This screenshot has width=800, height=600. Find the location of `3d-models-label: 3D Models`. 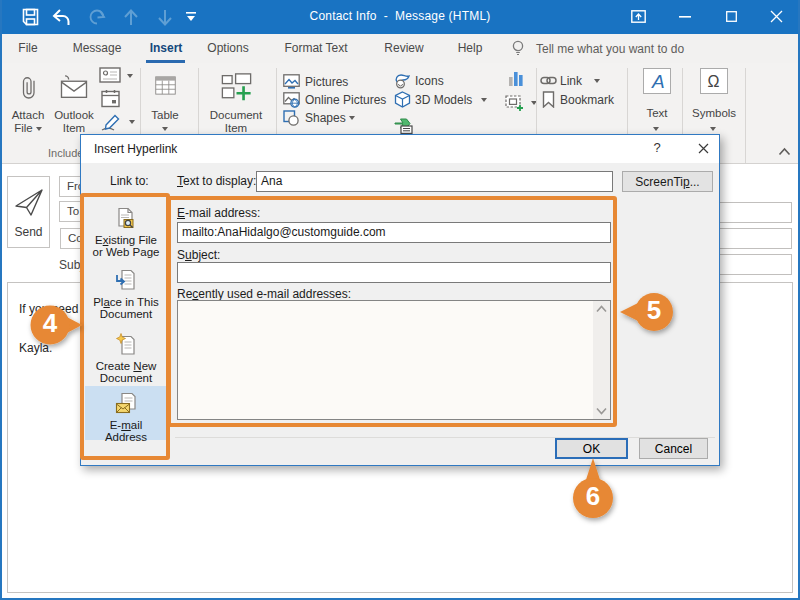

3d-models-label: 3D Models is located at coordinates (444, 100).